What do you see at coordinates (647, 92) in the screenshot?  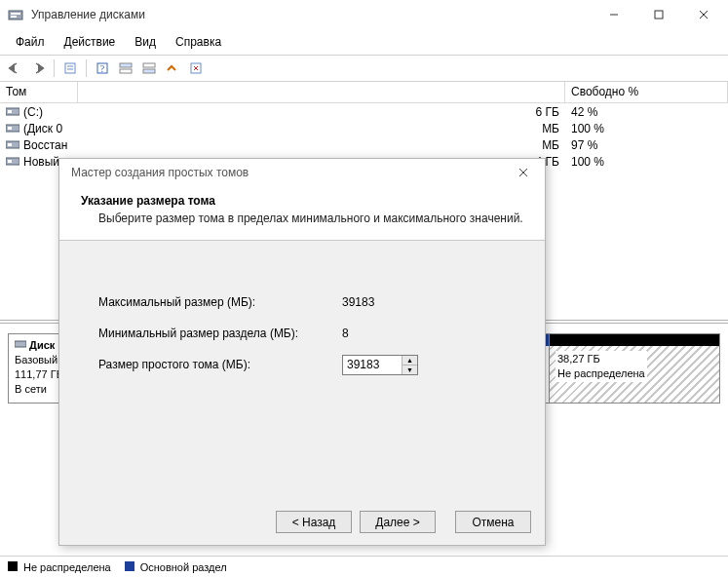 I see `col-header-free: Свободно %` at bounding box center [647, 92].